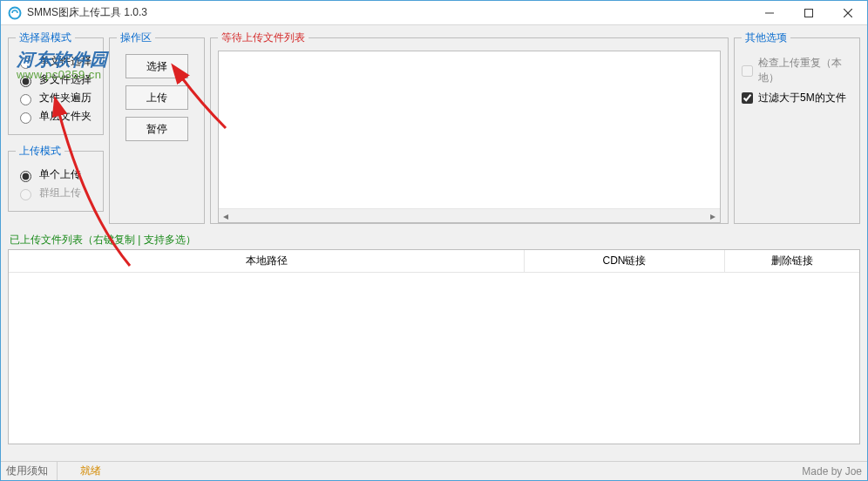  Describe the element at coordinates (797, 98) in the screenshot. I see `checkbox-filter-5m: 过滤大于5M的文件` at that location.